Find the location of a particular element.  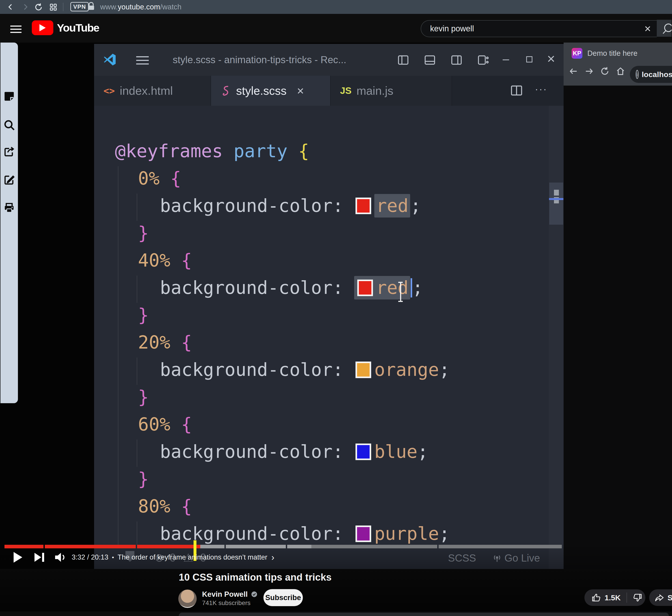

chapter-chevron-icon: › is located at coordinates (273, 557).